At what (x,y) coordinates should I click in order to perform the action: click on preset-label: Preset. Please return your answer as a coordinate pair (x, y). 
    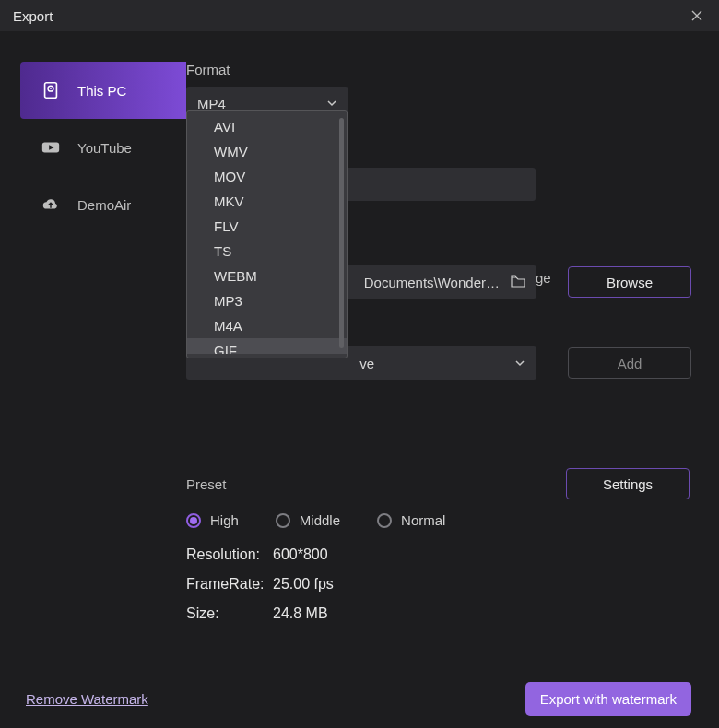
    Looking at the image, I should click on (206, 485).